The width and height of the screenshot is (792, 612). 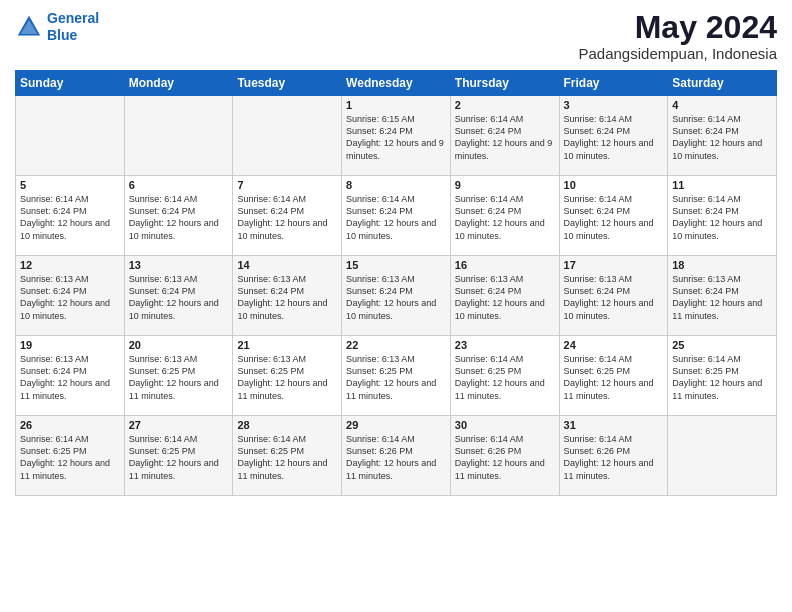 I want to click on column-header-saturday: Saturday, so click(x=722, y=84).